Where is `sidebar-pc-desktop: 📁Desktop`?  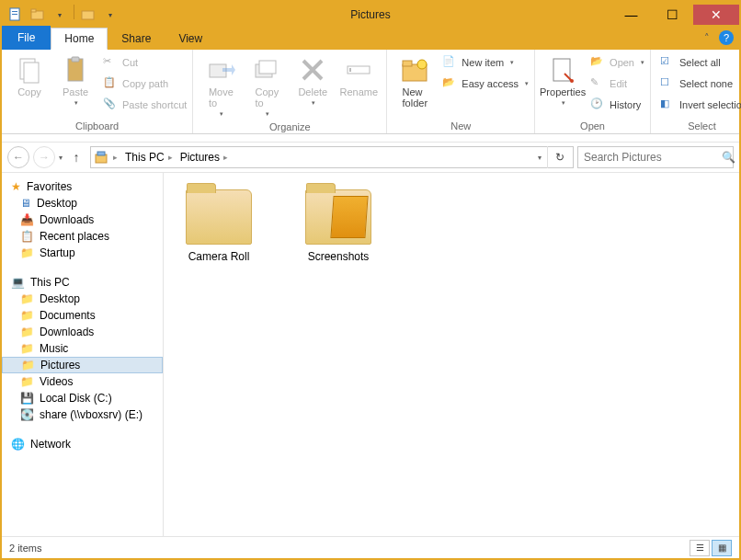 sidebar-pc-desktop: 📁Desktop is located at coordinates (83, 299).